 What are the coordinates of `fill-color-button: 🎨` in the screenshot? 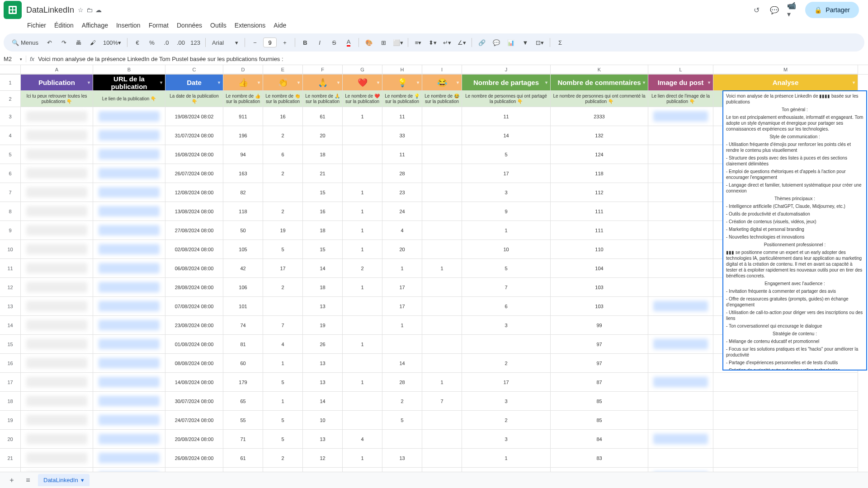 It's located at (369, 42).